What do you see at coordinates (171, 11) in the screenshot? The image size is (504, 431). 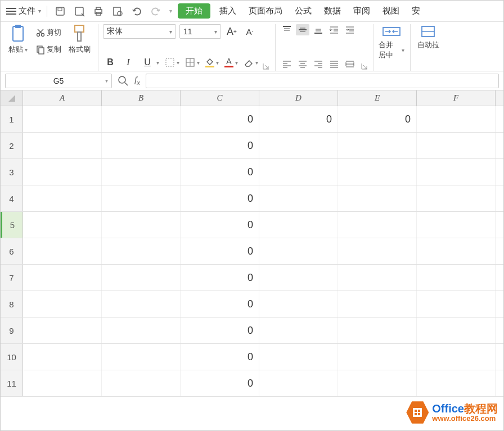 I see `qat-dropdown-icon: ▾` at bounding box center [171, 11].